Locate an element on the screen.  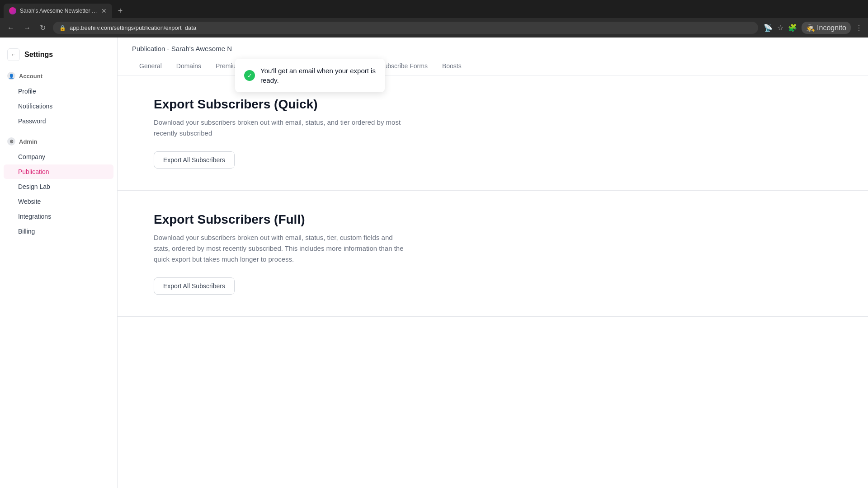
tab-favicon is located at coordinates (13, 11).